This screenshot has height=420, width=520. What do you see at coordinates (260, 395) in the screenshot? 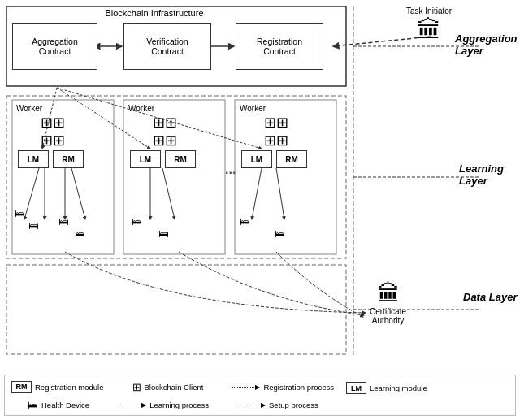
I see `legend: RM Registration module ⊞ Blockchain Clie…` at bounding box center [260, 395].